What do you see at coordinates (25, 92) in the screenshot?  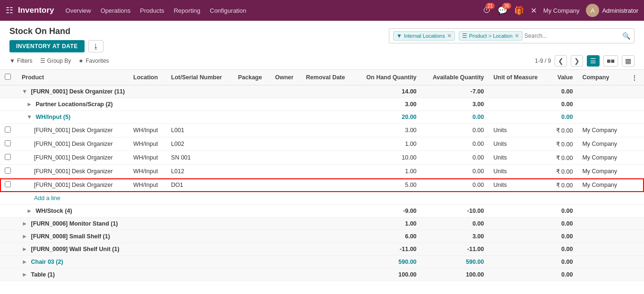 I see `expand-icon: ▼` at bounding box center [25, 92].